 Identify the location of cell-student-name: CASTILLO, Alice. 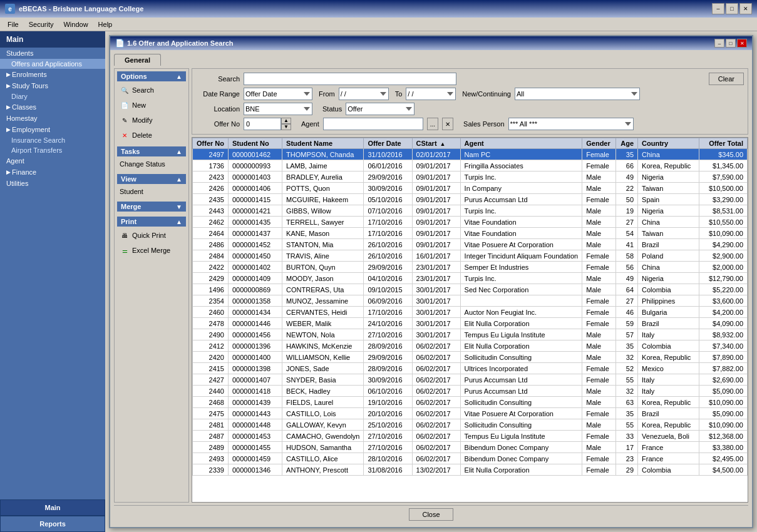
(323, 459).